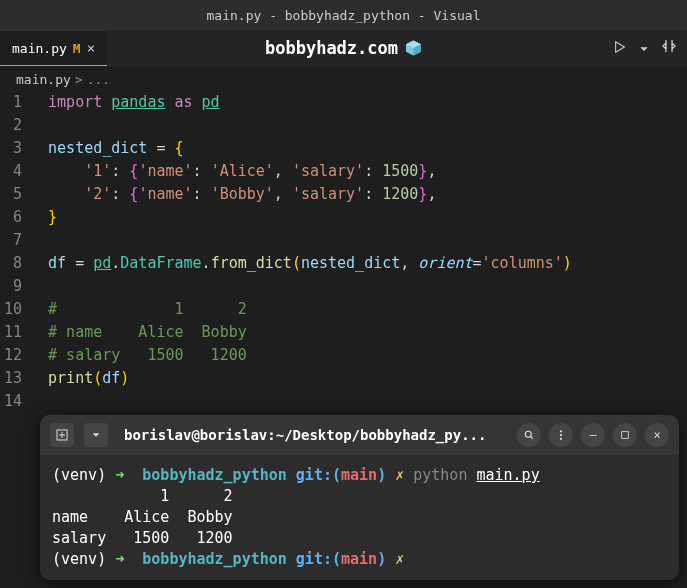 The image size is (687, 588). I want to click on terminal-title: borislav@borislav:~/Desktop/bobbyhadz_py…, so click(312, 435).